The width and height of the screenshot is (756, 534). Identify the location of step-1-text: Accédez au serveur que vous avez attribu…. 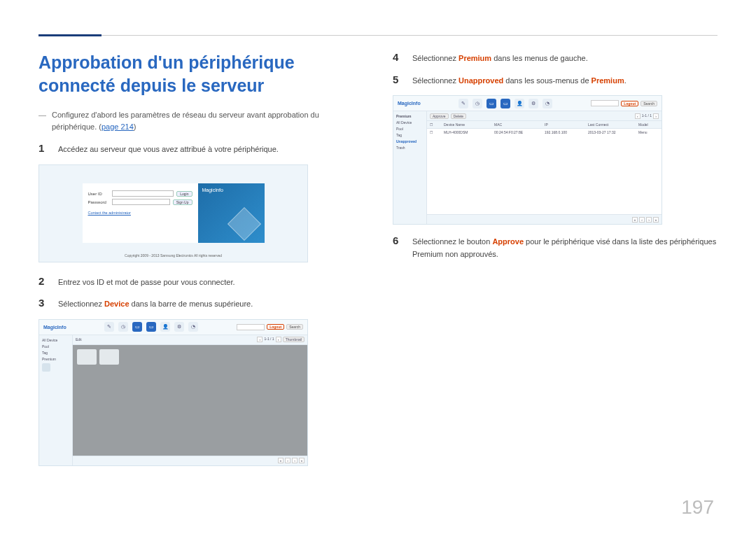
(168, 149).